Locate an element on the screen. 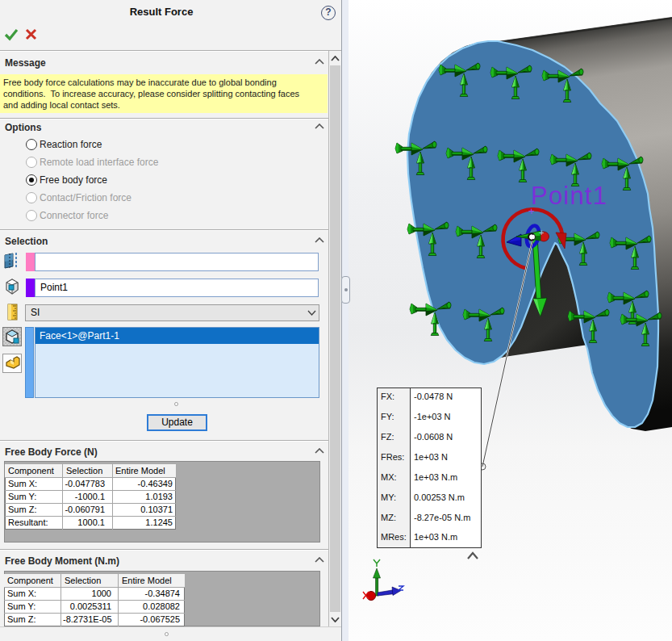 The image size is (672, 641). svg-text: 0.00253 N.m is located at coordinates (439, 497).